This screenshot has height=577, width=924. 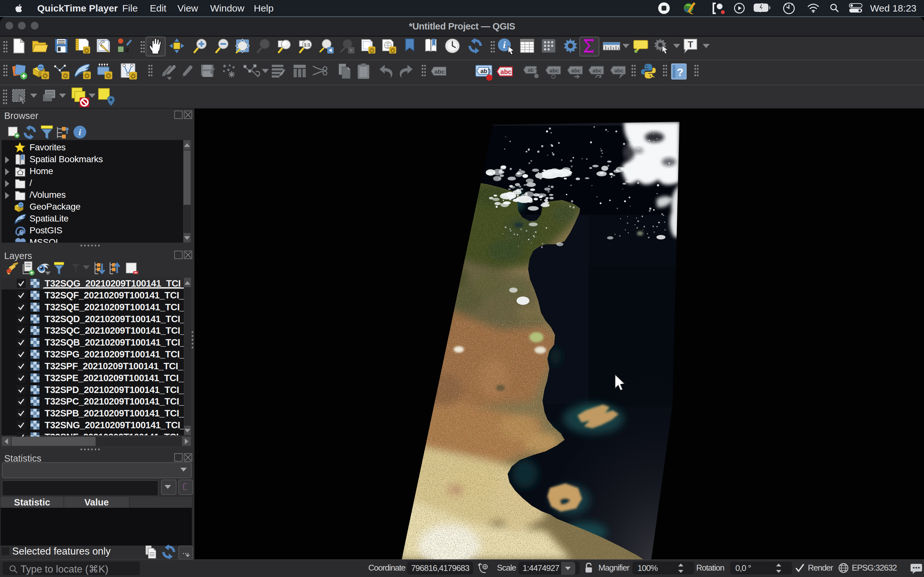 I want to click on svg-text: 1:1, so click(x=307, y=45).